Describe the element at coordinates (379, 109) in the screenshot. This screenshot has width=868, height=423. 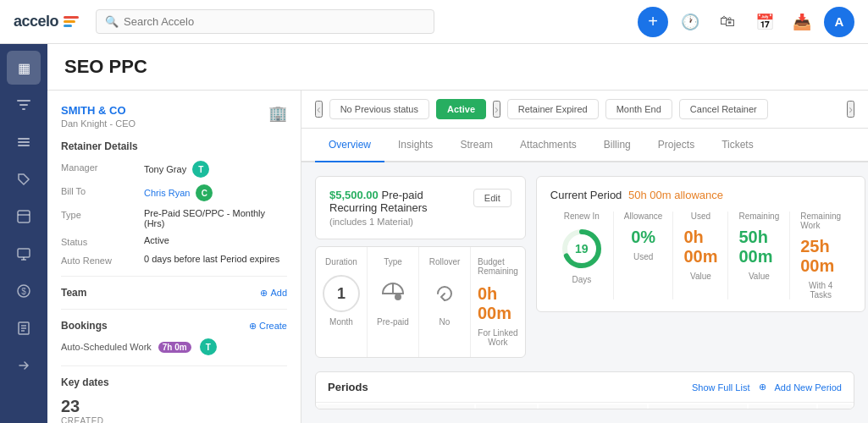
I see `no-previous-button: No Previous status` at that location.